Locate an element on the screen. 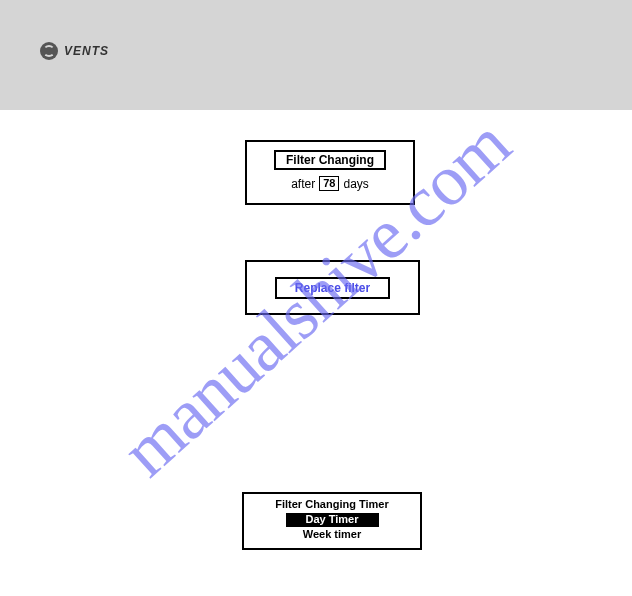 This screenshot has height=596, width=632. logo-text: VENTS is located at coordinates (86, 51).